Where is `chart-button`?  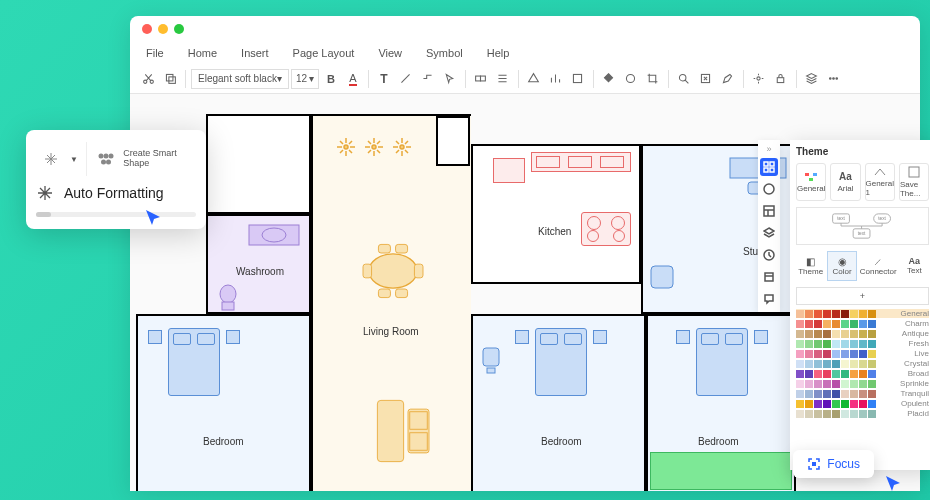
chart-button is located at coordinates (556, 79).